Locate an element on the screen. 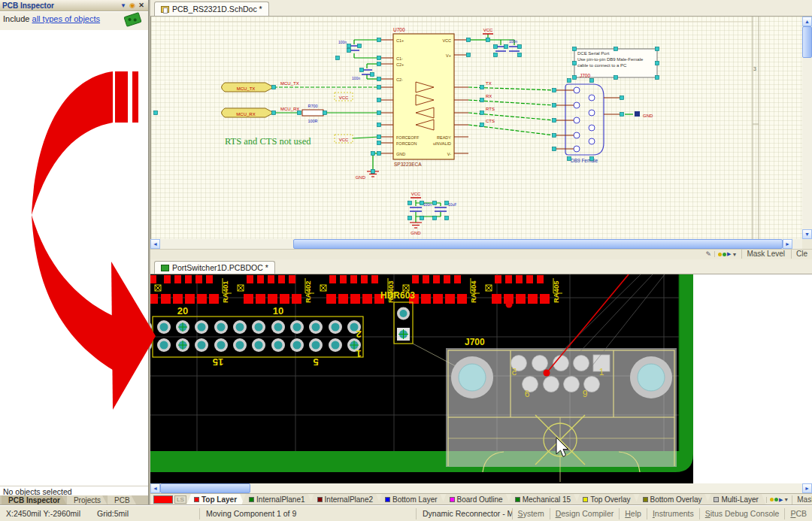  help-button: Help is located at coordinates (633, 514).